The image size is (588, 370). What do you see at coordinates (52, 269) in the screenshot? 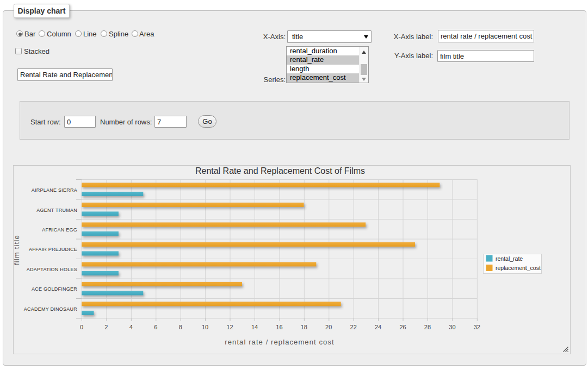
I see `svg-text: ADAPTATION HOLES` at bounding box center [52, 269].